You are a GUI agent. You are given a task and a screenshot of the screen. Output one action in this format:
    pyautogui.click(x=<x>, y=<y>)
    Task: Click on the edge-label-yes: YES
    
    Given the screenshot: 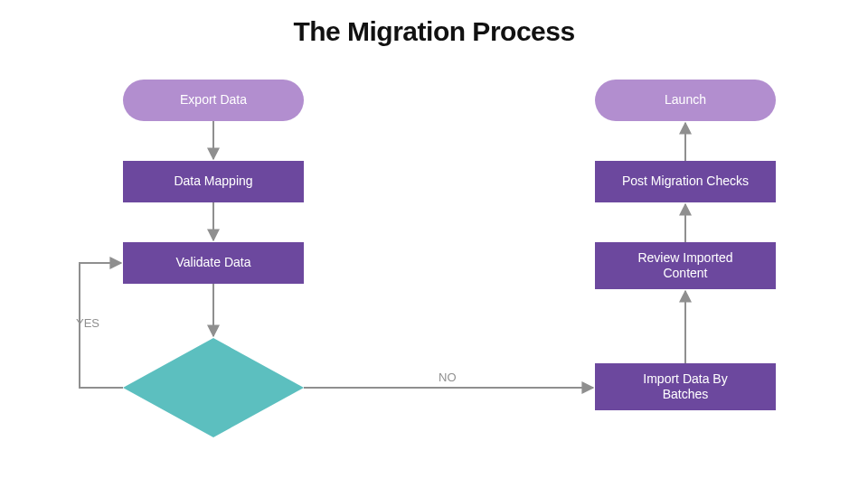 What is the action you would take?
    pyautogui.click(x=88, y=324)
    